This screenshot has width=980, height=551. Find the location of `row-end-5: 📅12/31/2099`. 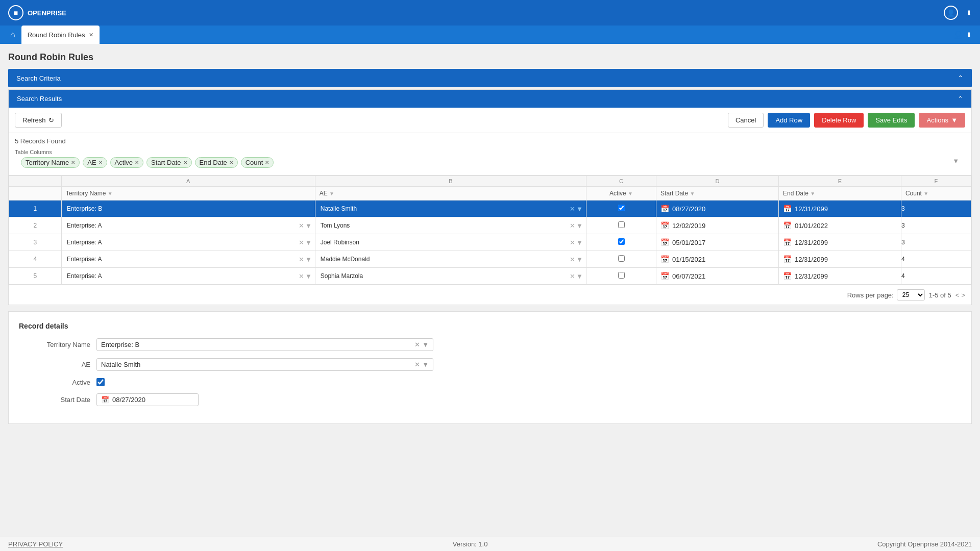

row-end-5: 📅12/31/2099 is located at coordinates (840, 277).